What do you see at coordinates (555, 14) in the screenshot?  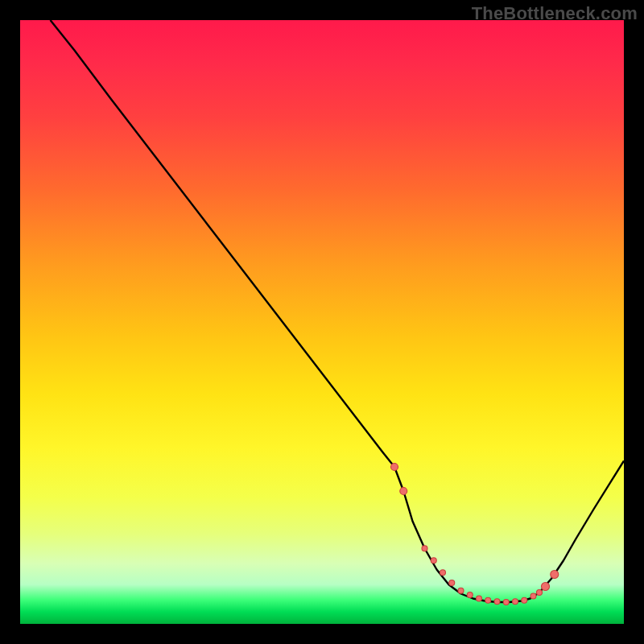 I see `watermark-text: TheBottleneck.com` at bounding box center [555, 14].